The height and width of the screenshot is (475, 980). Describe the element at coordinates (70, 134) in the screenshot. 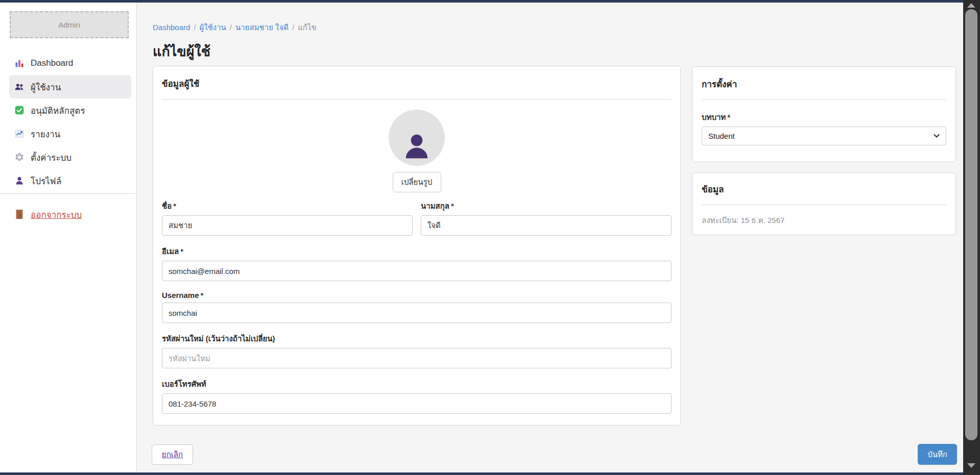

I see `sidebar-item-reports: รายงาน` at that location.